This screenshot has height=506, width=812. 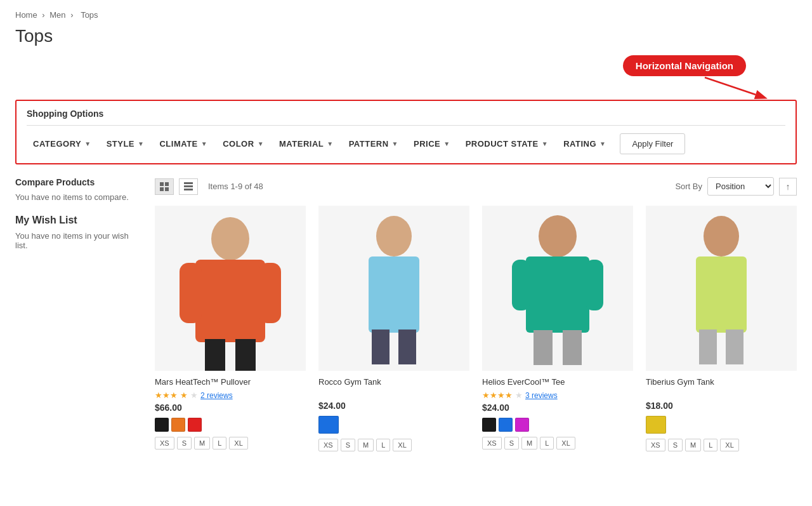 I want to click on grid-view-button, so click(x=164, y=187).